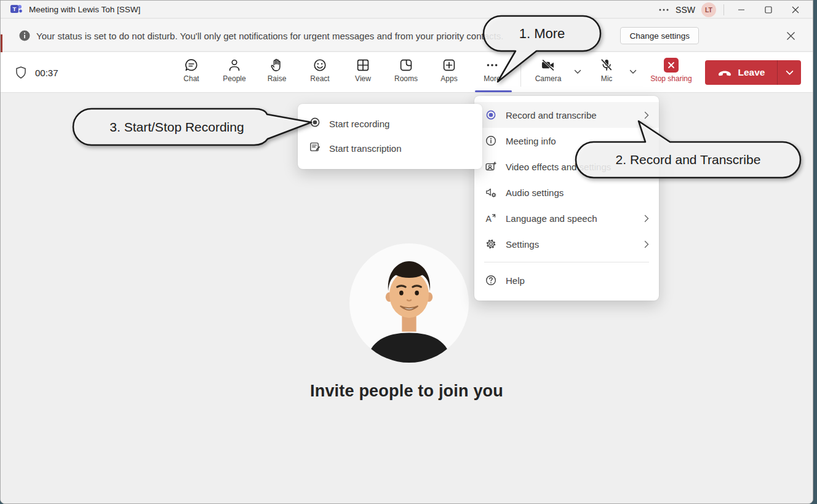 The image size is (817, 504). Describe the element at coordinates (277, 73) in the screenshot. I see `raise-hand-button: Raise` at that location.